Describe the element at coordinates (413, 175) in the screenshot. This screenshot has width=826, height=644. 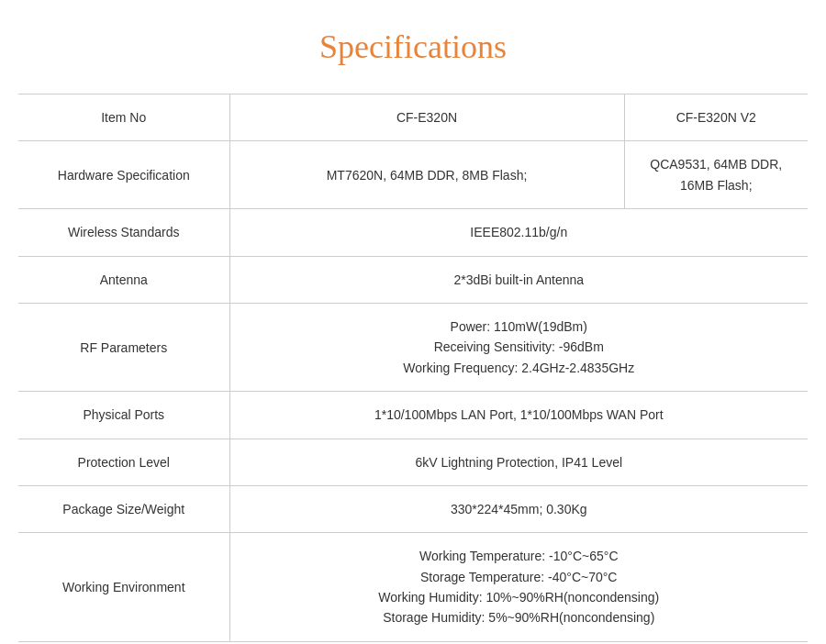
I see `table-row: Hardware SpecificationMT7620N, 64MB DDR,…` at that location.